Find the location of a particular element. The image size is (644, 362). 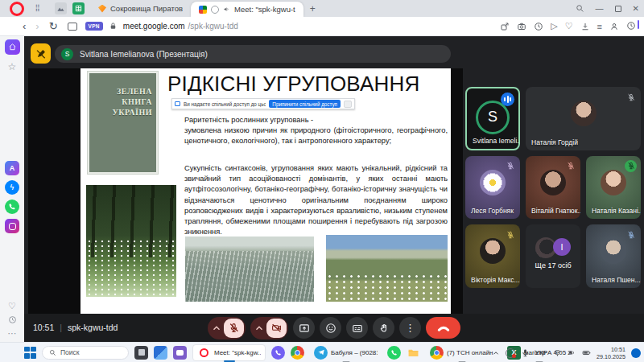

mic-options-chevron is located at coordinates (217, 328).